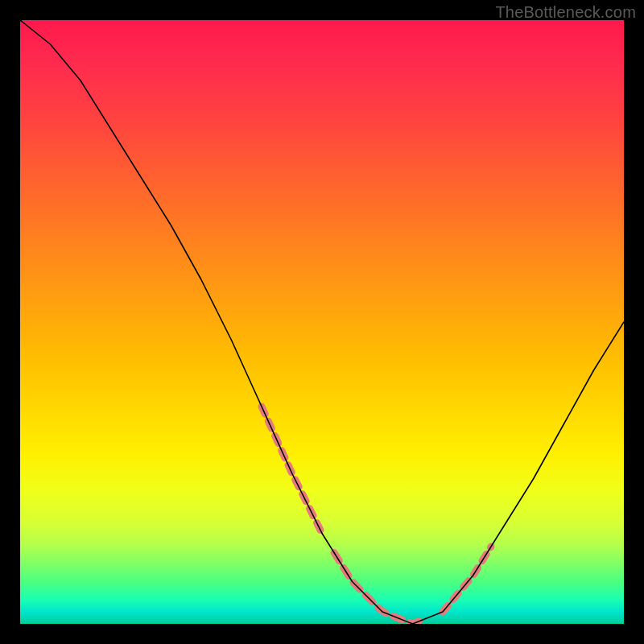 Image resolution: width=644 pixels, height=644 pixels. Describe the element at coordinates (377, 515) in the screenshot. I see `highlight-group` at that location.